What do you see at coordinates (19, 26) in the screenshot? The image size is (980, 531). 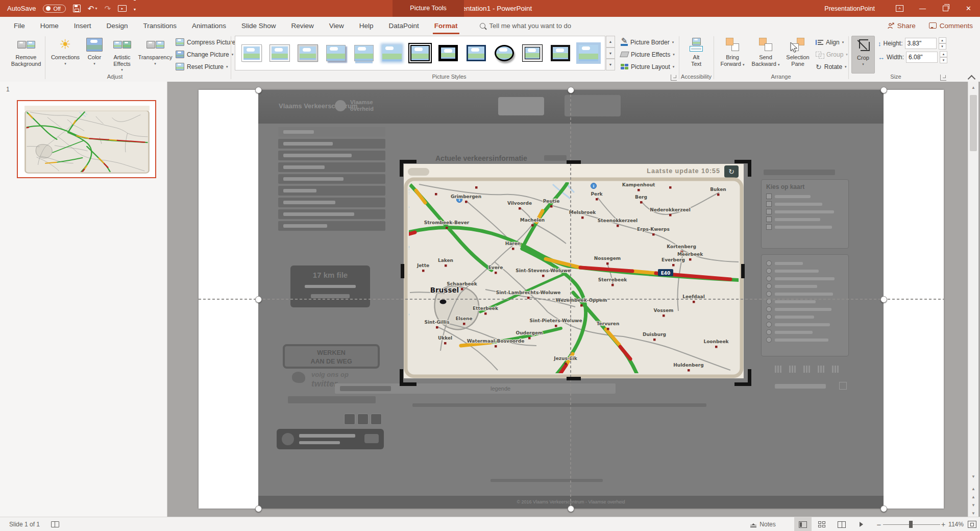 I see `tab-file: File` at bounding box center [19, 26].